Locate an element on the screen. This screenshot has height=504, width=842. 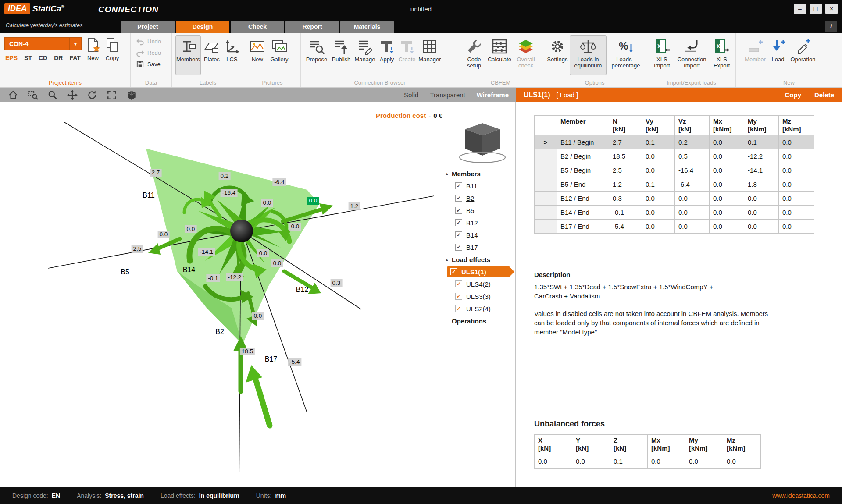
force-value-cell: 0.3 is located at coordinates (625, 199).